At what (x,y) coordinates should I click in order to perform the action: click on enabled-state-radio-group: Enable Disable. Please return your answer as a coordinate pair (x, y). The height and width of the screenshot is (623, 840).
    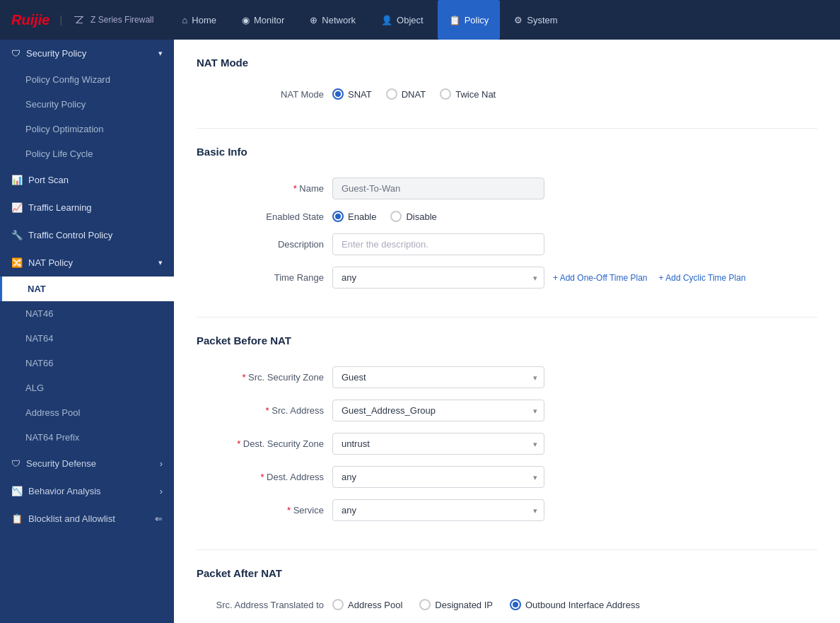
    Looking at the image, I should click on (385, 216).